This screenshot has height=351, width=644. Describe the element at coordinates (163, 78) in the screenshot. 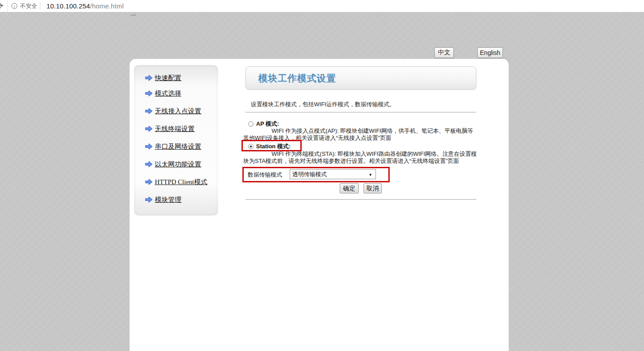

I see `sidebar-item-quick-config: 快速配置` at that location.